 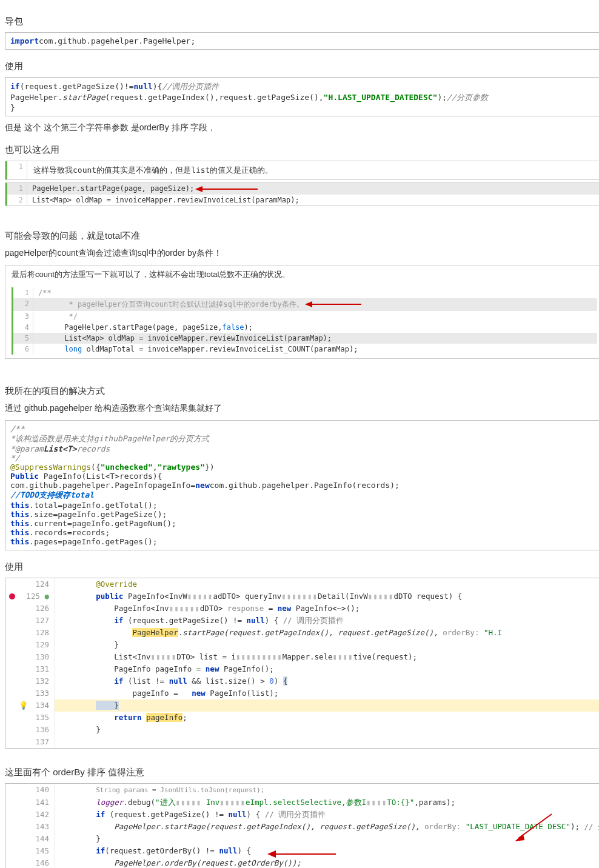 I want to click on b2-l5: List<Map> oldMap = invoiceMapper.reviewI…, so click(x=315, y=338).